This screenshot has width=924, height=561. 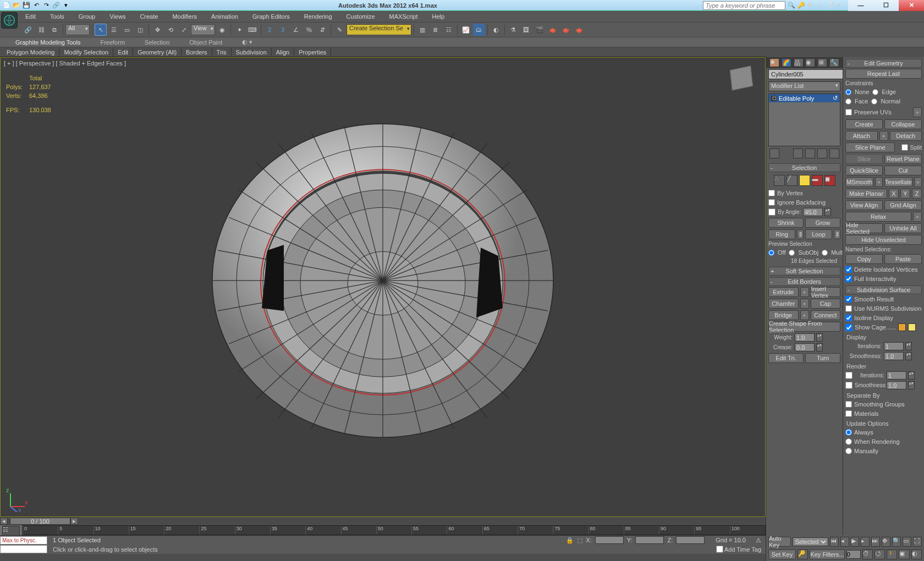 What do you see at coordinates (903, 170) in the screenshot?
I see `cut-button: Cut` at bounding box center [903, 170].